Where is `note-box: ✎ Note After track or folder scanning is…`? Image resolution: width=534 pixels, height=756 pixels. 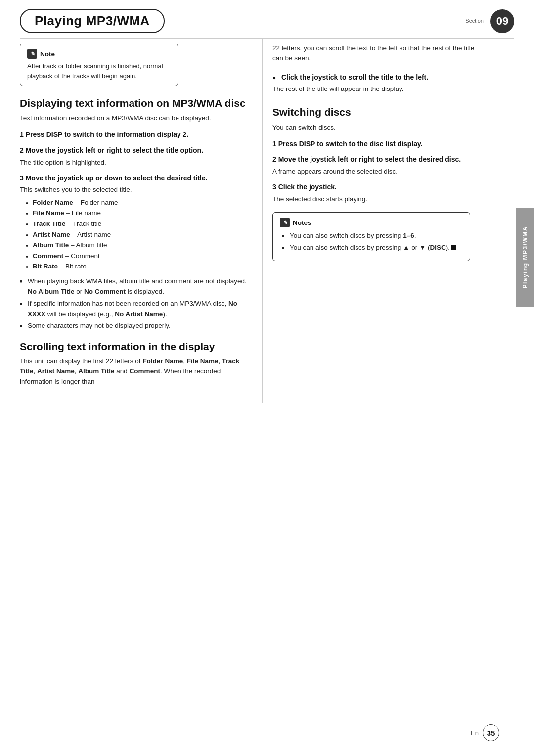 note-box: ✎ Note After track or folder scanning is… is located at coordinates (99, 65).